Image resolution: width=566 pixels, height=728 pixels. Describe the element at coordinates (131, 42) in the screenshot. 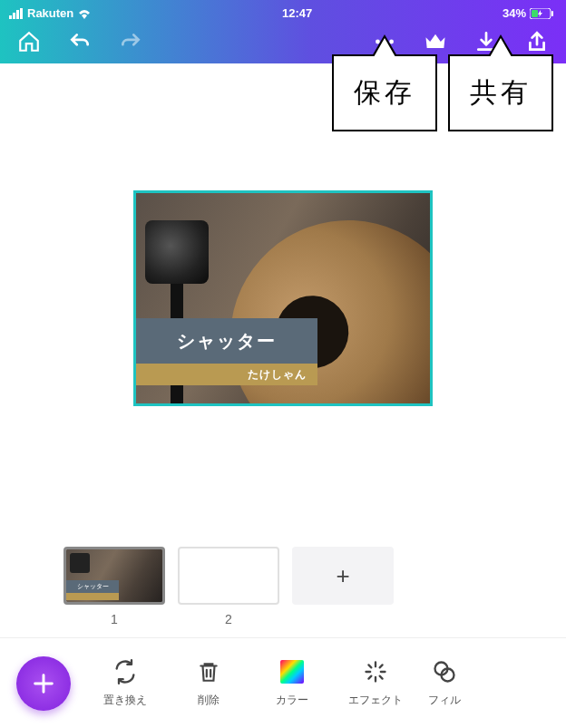

I see `redo-button` at that location.